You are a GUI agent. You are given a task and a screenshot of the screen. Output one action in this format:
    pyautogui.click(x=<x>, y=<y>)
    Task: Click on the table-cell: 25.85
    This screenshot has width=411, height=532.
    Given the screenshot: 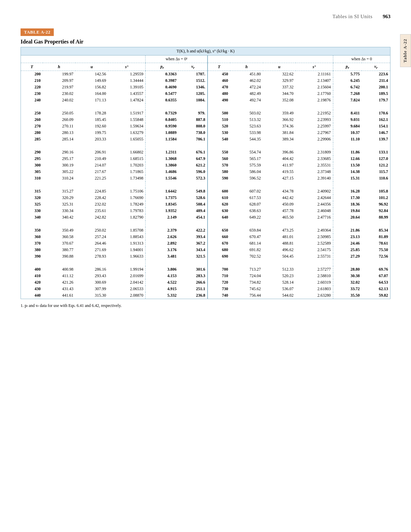 What is the action you would take?
    pyautogui.click(x=347, y=250)
    